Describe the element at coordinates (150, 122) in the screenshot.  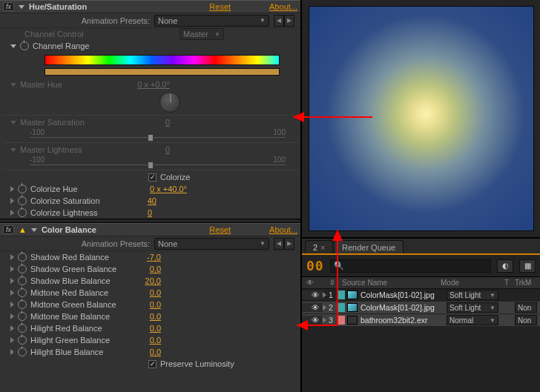
I see `master-saturation-row: Master Saturation 0` at that location.